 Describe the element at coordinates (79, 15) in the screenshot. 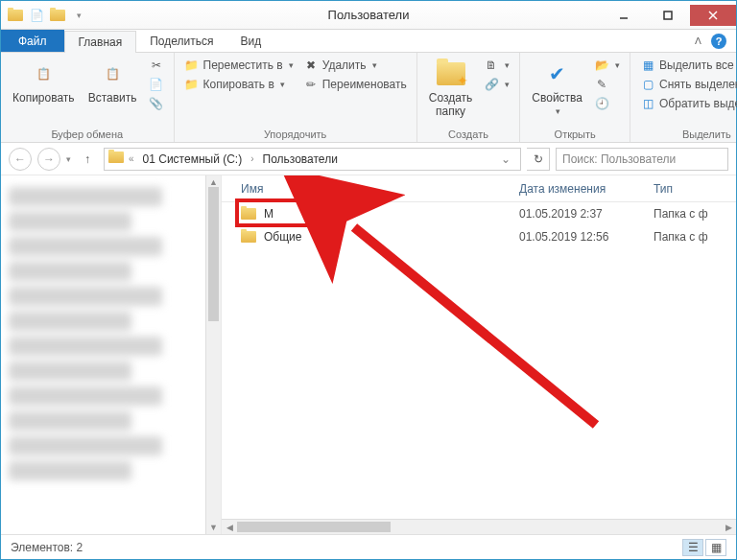

I see `qat-dropdown-icon: ▾` at that location.